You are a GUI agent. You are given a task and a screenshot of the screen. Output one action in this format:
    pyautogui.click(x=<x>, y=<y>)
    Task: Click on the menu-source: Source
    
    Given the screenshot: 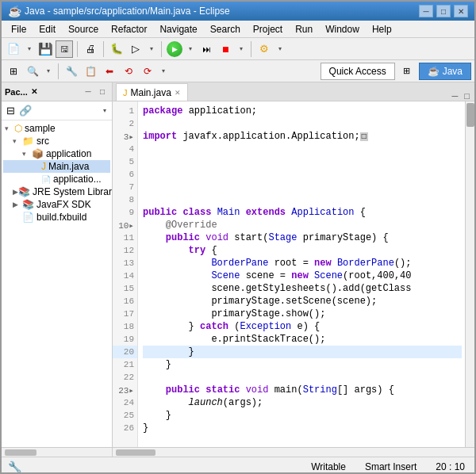 What is the action you would take?
    pyautogui.click(x=83, y=29)
    